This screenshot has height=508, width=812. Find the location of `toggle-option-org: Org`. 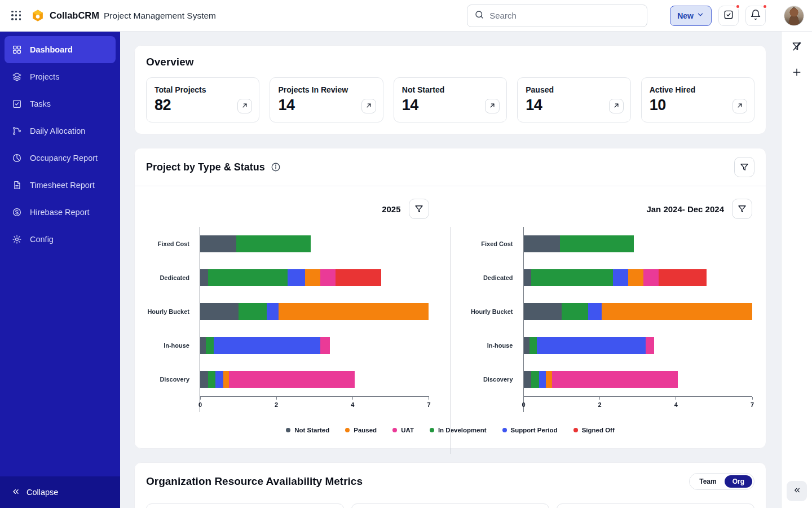

toggle-option-org: Org is located at coordinates (739, 481).